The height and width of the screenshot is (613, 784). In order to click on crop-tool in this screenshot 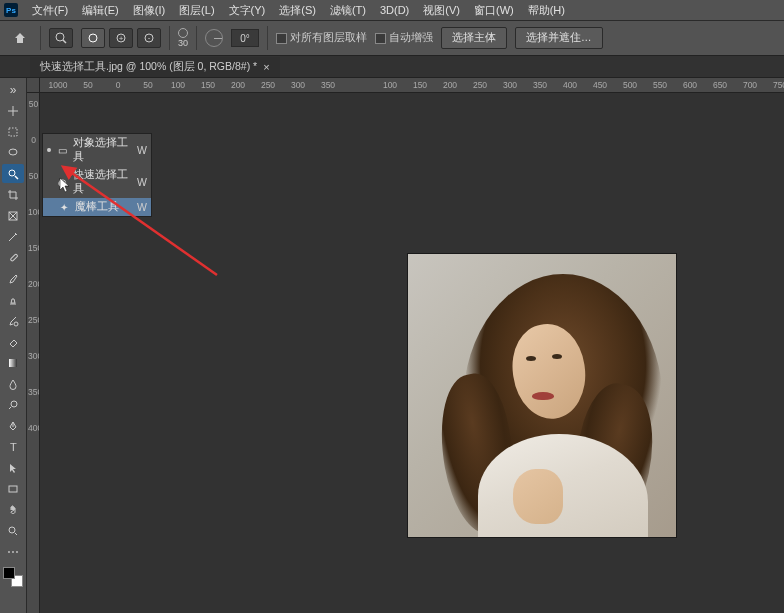, I will do `click(13, 194)`.